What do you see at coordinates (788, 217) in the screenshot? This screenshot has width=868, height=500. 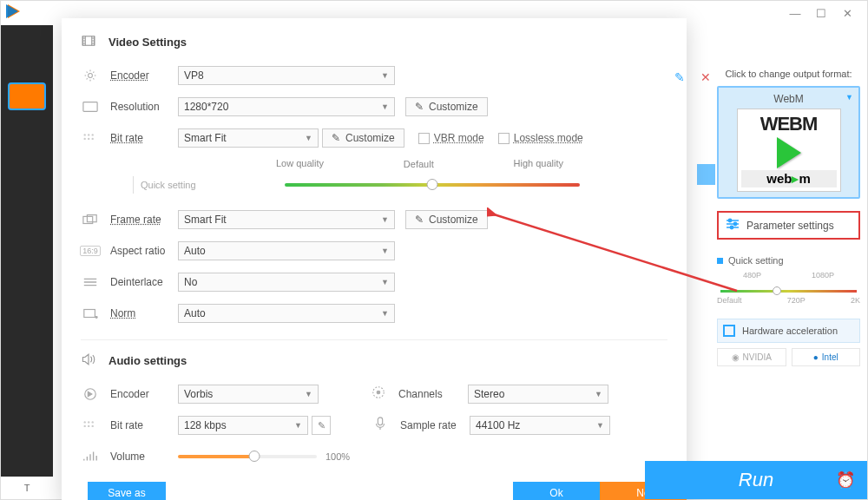 I see `right-sidebar: Click to change output format: WebM ▼ WE…` at bounding box center [788, 217].